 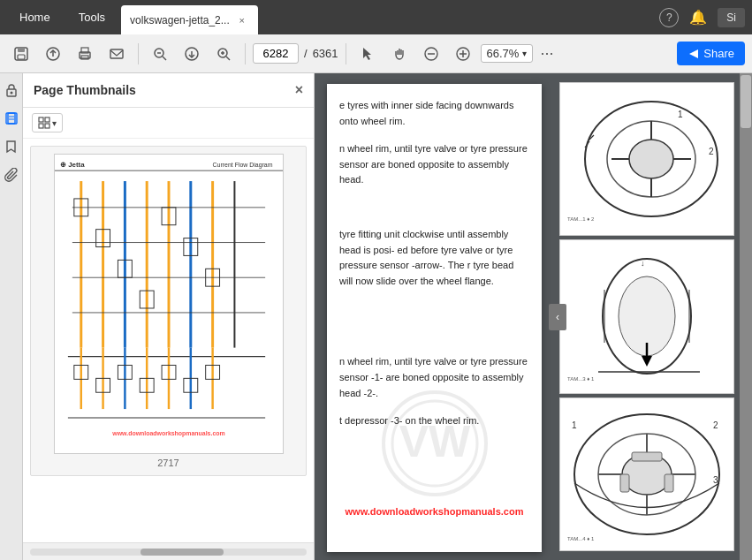 What do you see at coordinates (295, 53) in the screenshot?
I see `page-navigation: / 6361` at bounding box center [295, 53].